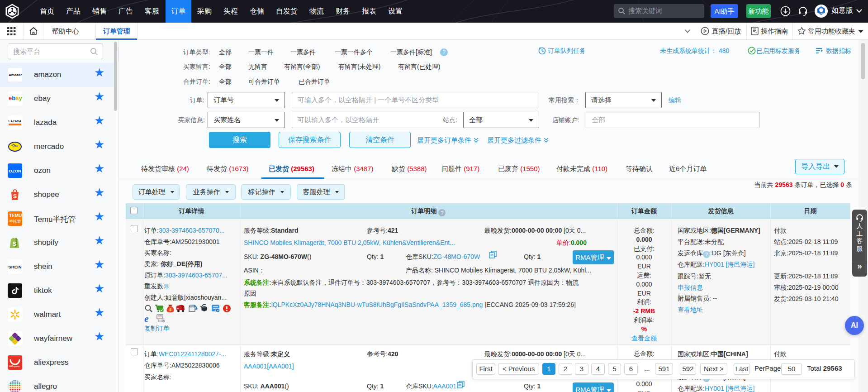 This screenshot has height=392, width=868. I want to click on svg-text: e, so click(147, 319).